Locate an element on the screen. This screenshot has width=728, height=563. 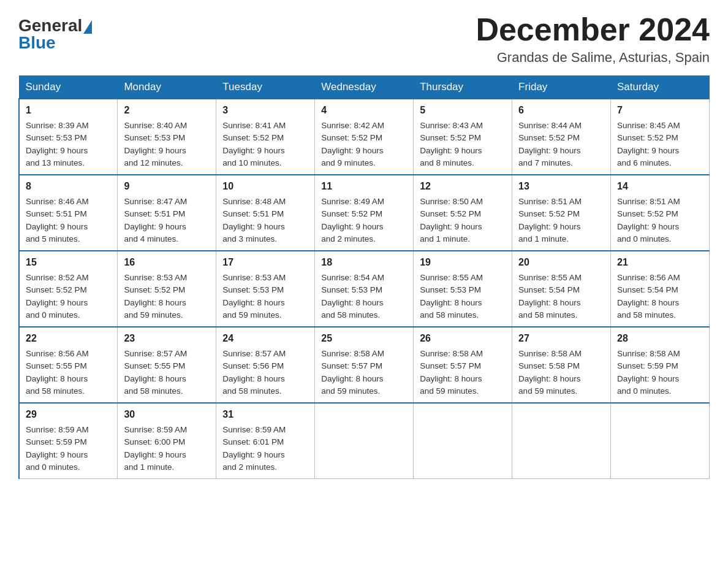
day-number: 6 is located at coordinates (561, 110).